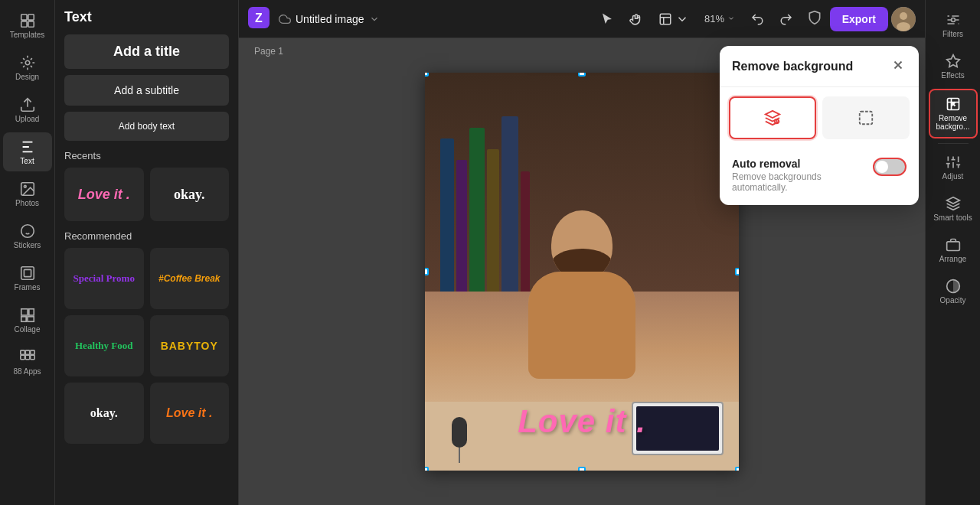  I want to click on rec-item-5: Love it ., so click(190, 413).